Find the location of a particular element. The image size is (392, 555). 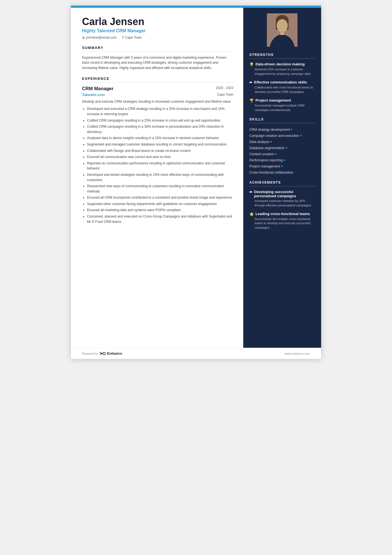

bullet-1: Developed and executed a CRM strategy re… is located at coordinates (160, 111).